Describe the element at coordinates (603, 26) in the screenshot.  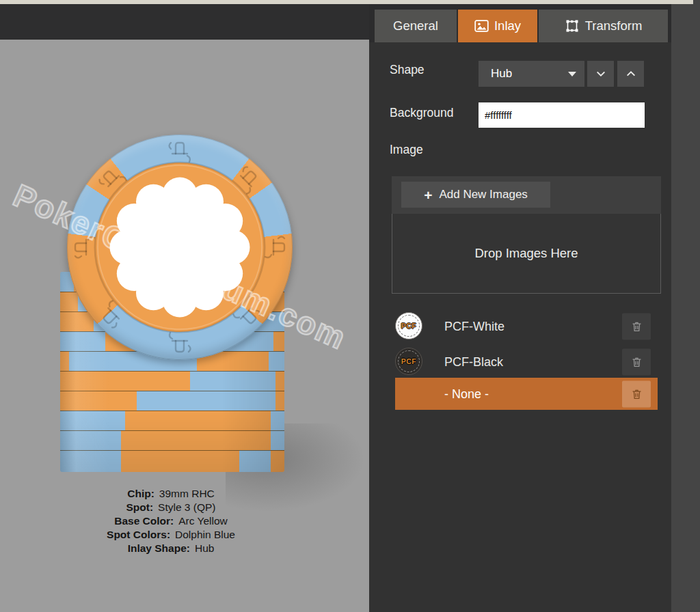
I see `tab-transform: Transform` at that location.